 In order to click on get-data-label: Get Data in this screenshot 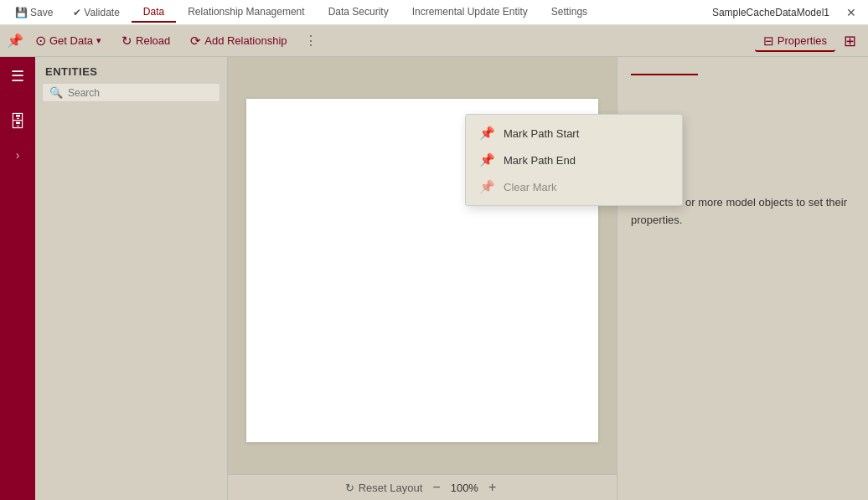, I will do `click(71, 40)`.